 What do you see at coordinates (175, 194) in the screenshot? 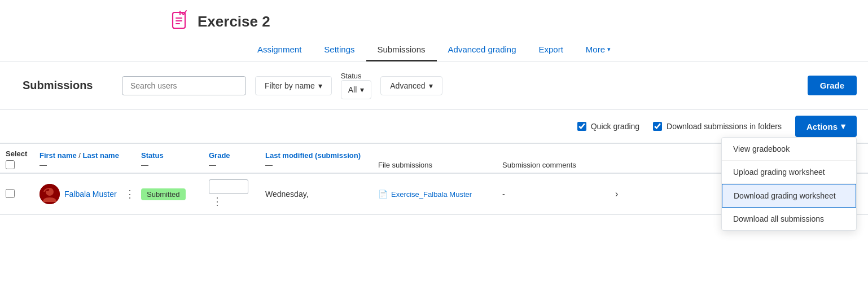
I see `status-cell: Submitted` at bounding box center [175, 194].